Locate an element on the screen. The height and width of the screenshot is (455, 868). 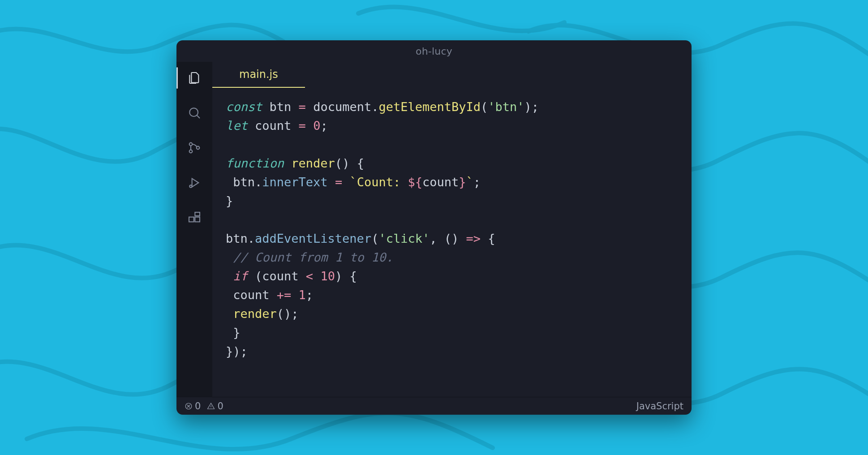
punctuation: , is located at coordinates (433, 238).